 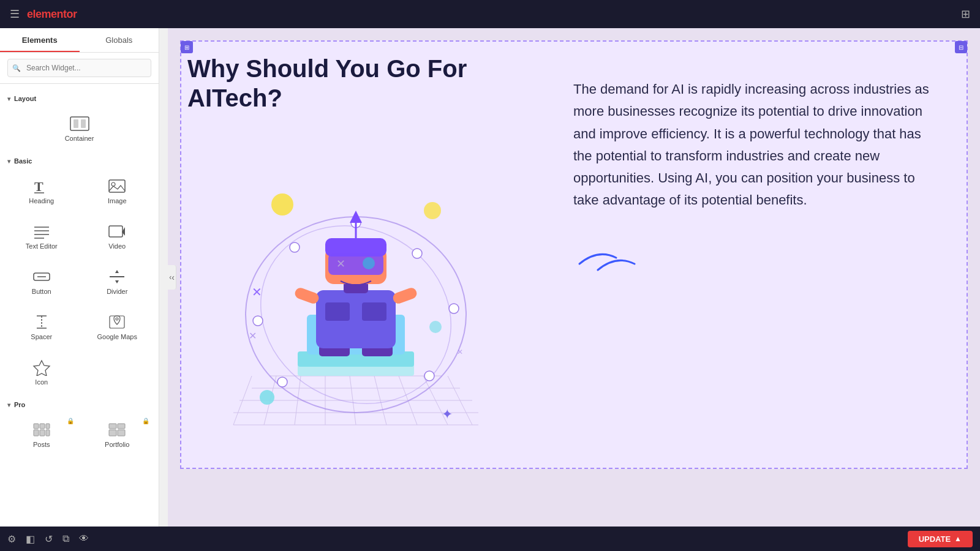 What do you see at coordinates (66, 539) in the screenshot?
I see `duplicate-icon: ⧉` at bounding box center [66, 539].